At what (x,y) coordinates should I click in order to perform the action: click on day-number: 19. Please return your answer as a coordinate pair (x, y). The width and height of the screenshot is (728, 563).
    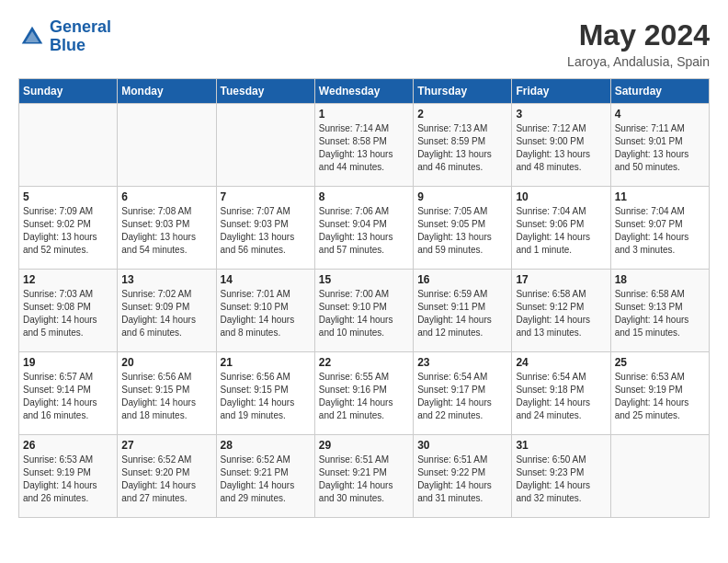
    Looking at the image, I should click on (68, 362).